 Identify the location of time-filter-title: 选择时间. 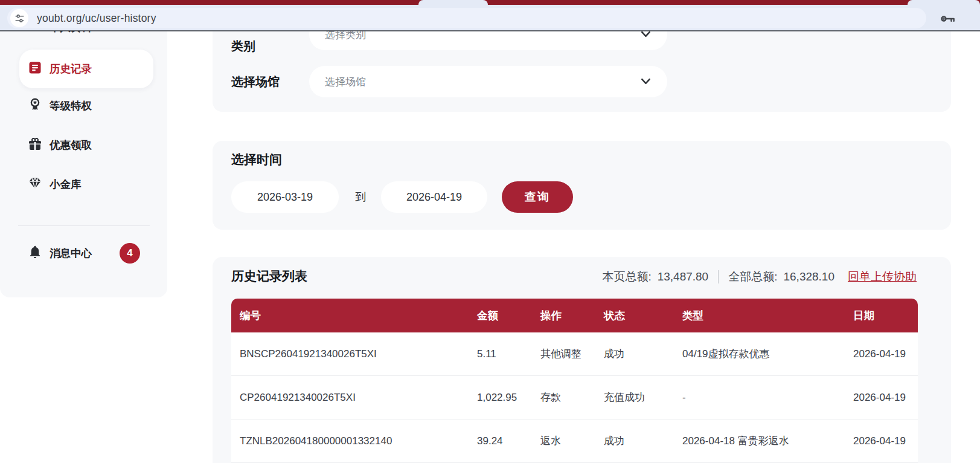
(257, 160).